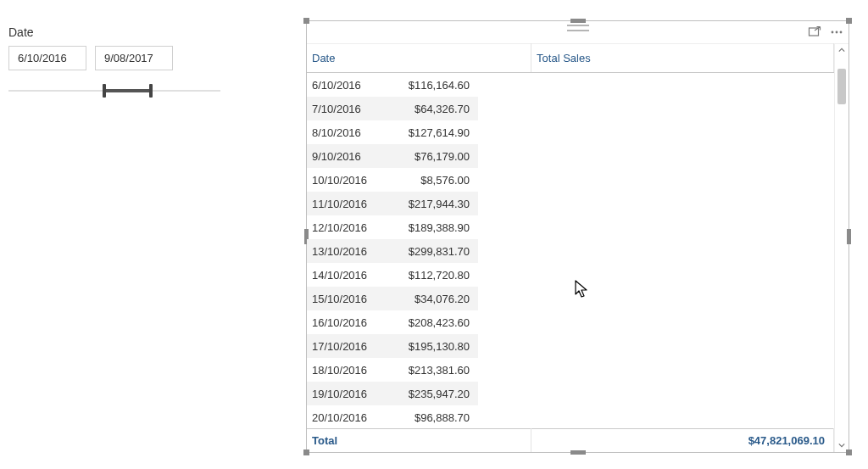  What do you see at coordinates (683, 441) in the screenshot?
I see `total-value: $47,821,069.10` at bounding box center [683, 441].